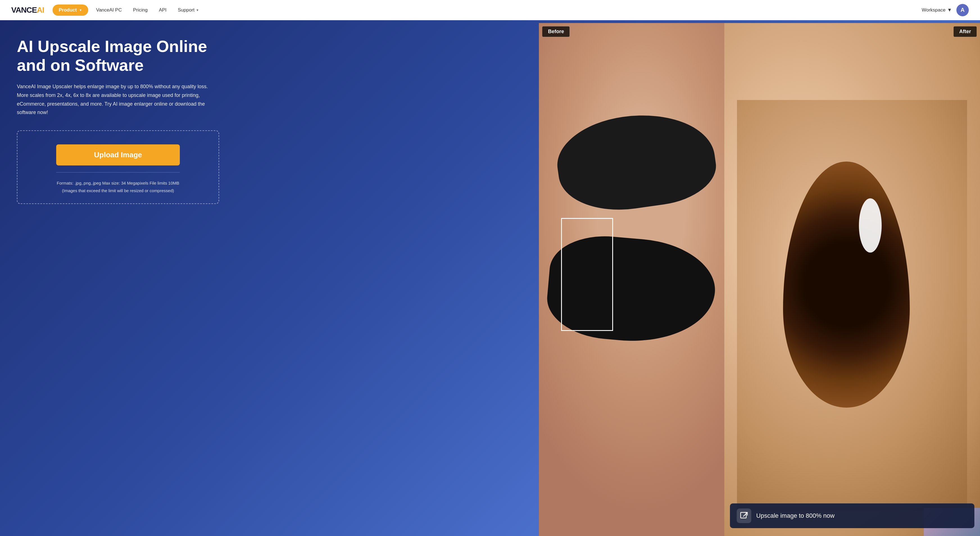  What do you see at coordinates (490, 10) in the screenshot?
I see `navbar: VANCE AI Product ▼ VanceAI PC Pricing AP…` at bounding box center [490, 10].